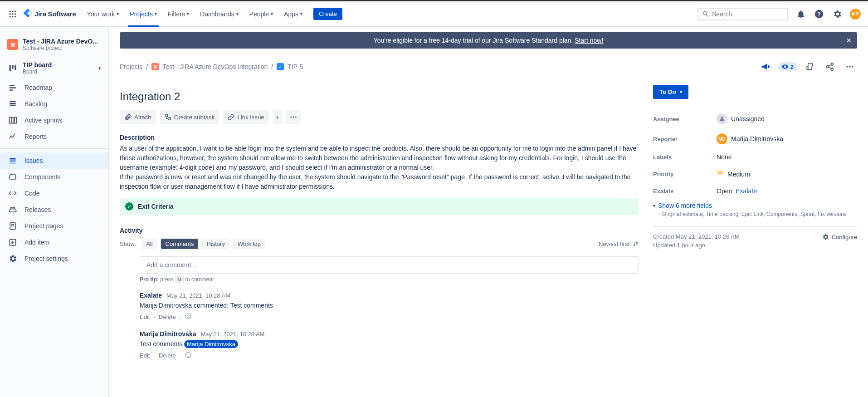 This screenshot has width=868, height=397. Describe the element at coordinates (810, 67) in the screenshot. I see `vote-icon` at that location.